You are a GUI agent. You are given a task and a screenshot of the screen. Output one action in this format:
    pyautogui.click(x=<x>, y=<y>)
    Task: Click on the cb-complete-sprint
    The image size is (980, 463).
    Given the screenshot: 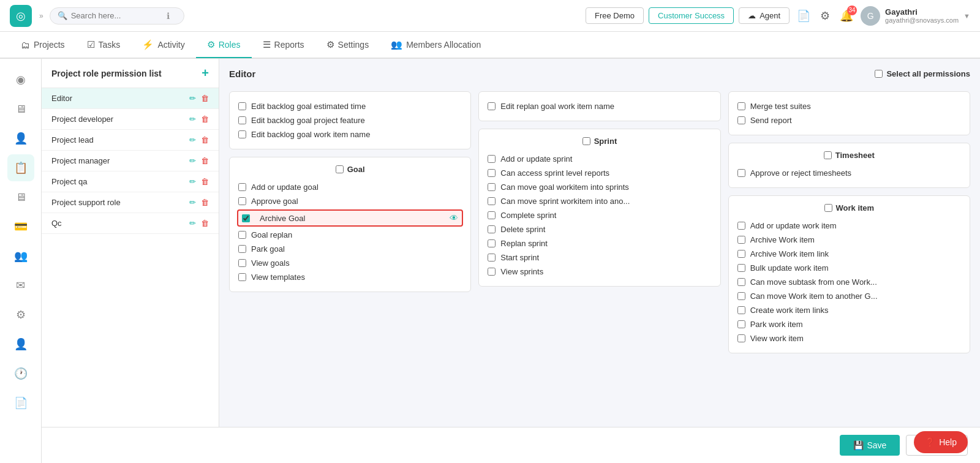 What is the action you would take?
    pyautogui.click(x=491, y=216)
    